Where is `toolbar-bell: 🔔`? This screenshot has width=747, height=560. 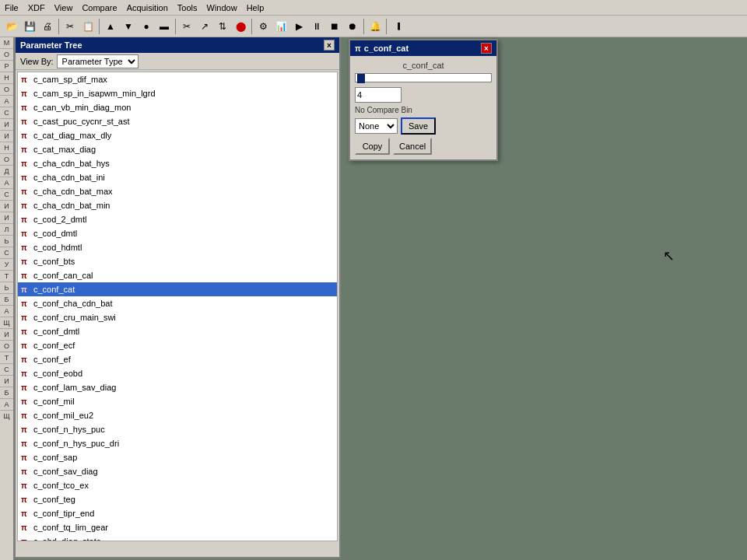 toolbar-bell: 🔔 is located at coordinates (375, 26).